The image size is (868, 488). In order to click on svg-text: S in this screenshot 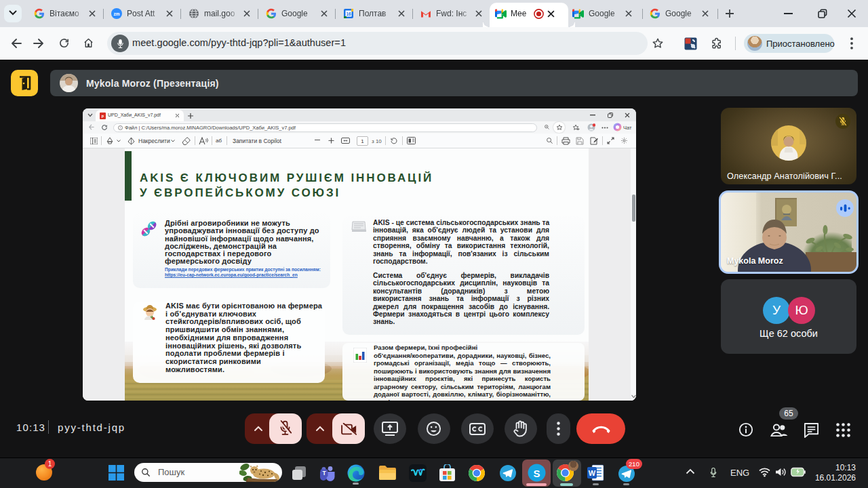, I will do `click(536, 473)`.